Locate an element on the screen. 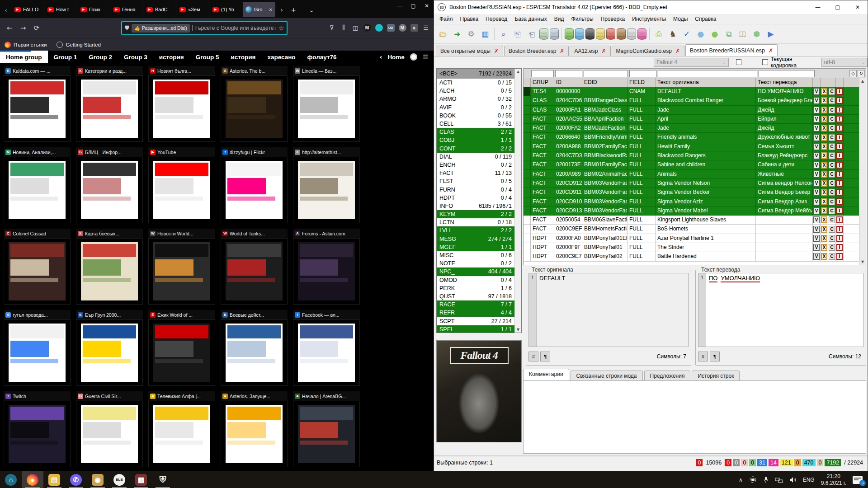 The height and width of the screenshot is (488, 868). menu-База данных: База данных is located at coordinates (531, 19).